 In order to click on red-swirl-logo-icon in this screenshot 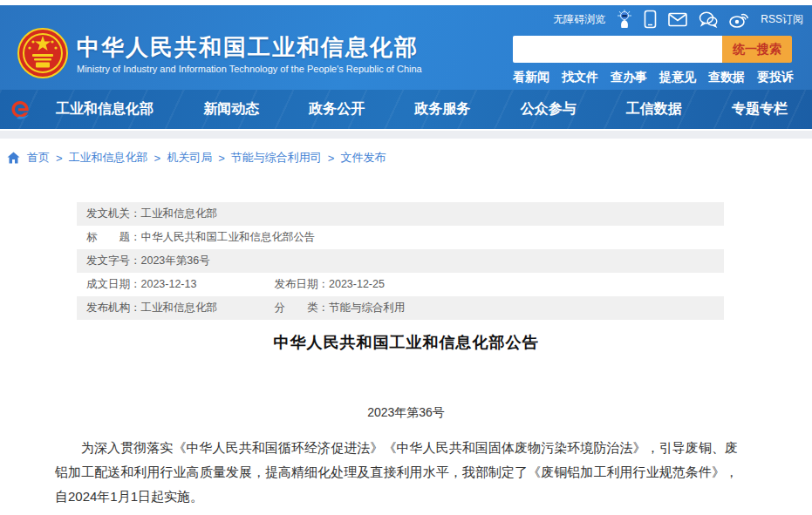, I will do `click(20, 110)`.